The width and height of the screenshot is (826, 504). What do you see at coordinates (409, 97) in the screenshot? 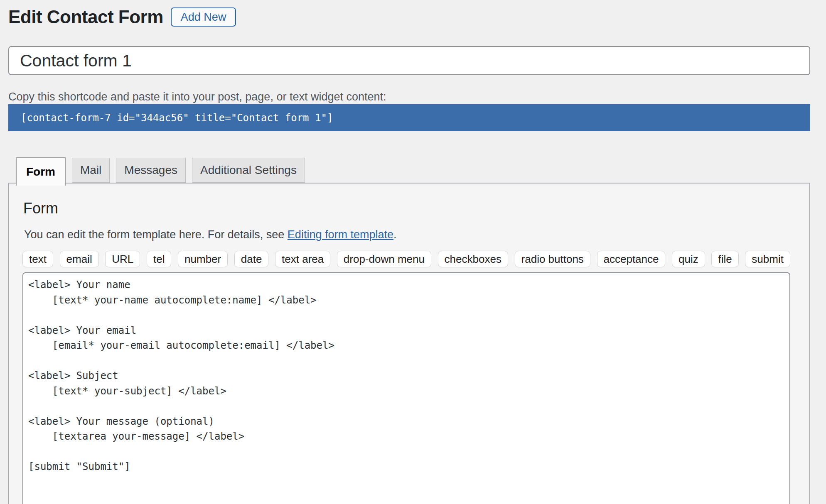
I see `shortcode-instruction: Copy this shortcode and paste it into yo…` at bounding box center [409, 97].